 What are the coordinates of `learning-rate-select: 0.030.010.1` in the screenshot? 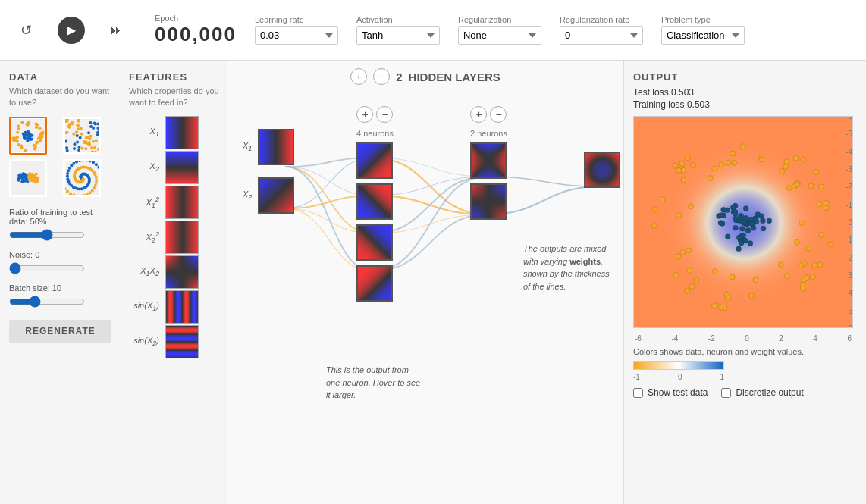 It's located at (297, 35).